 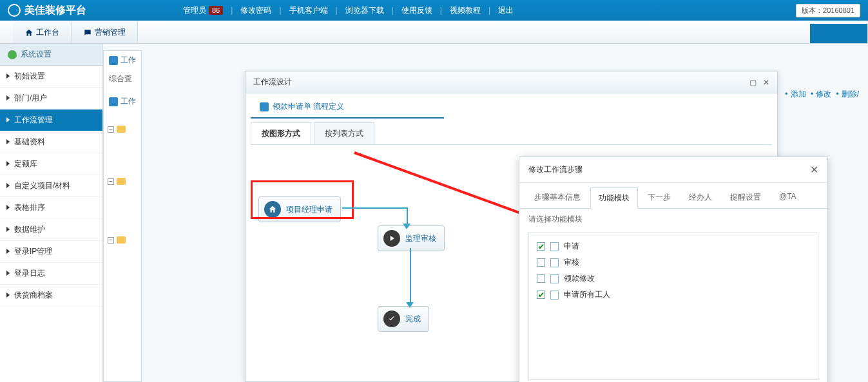 What do you see at coordinates (203, 10) in the screenshot?
I see `admin-link: 管理员86` at bounding box center [203, 10].